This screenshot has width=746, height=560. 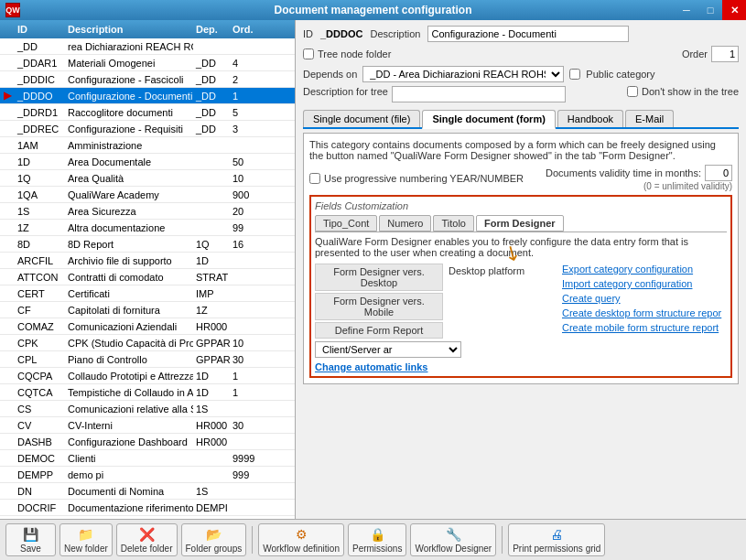 I want to click on progressive-numbering-checkbox, so click(x=315, y=178).